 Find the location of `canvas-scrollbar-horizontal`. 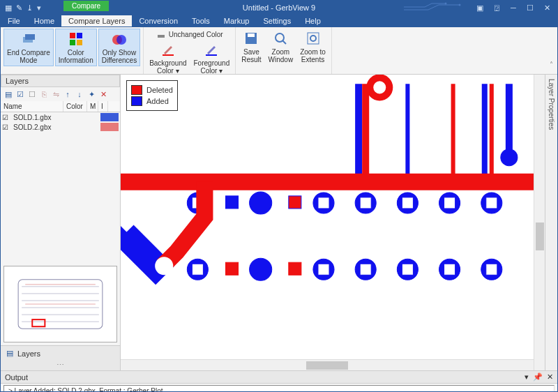

canvas-scrollbar-horizontal is located at coordinates (327, 365).